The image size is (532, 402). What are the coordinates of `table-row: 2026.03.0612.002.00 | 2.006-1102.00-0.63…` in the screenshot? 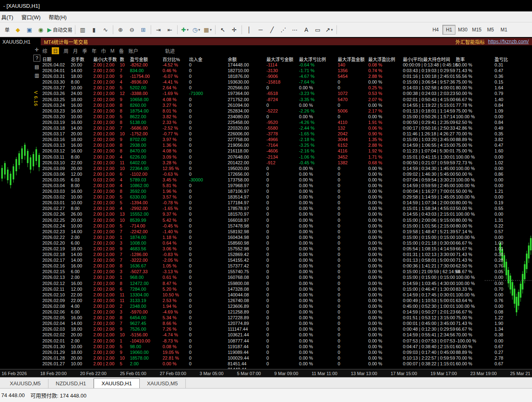 It's located at (287, 174).